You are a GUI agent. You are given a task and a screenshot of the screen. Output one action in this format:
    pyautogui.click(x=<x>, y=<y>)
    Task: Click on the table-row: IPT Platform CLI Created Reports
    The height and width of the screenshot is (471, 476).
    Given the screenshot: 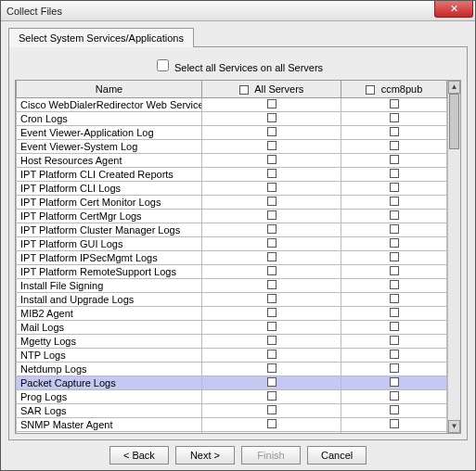 What is the action you would take?
    pyautogui.click(x=232, y=174)
    